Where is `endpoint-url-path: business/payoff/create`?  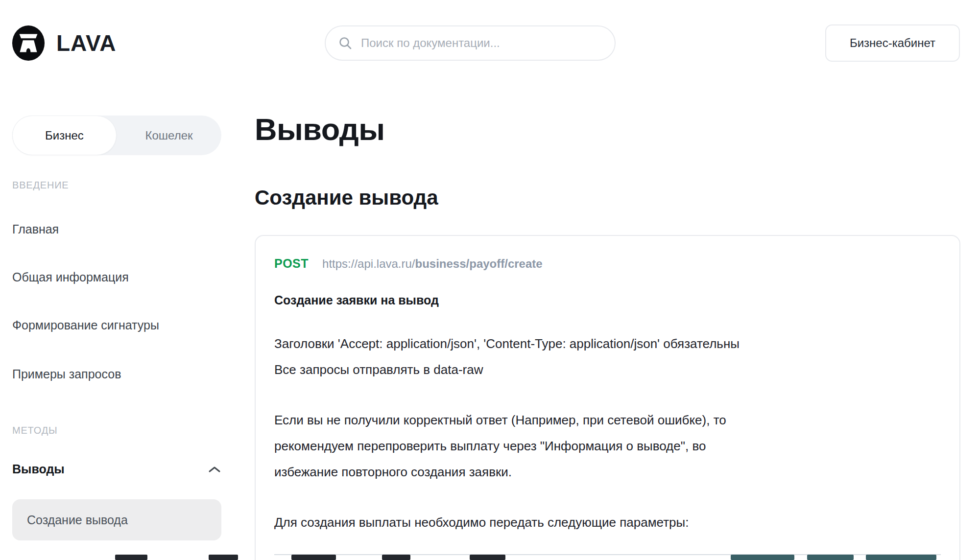
endpoint-url-path: business/payoff/create is located at coordinates (479, 263).